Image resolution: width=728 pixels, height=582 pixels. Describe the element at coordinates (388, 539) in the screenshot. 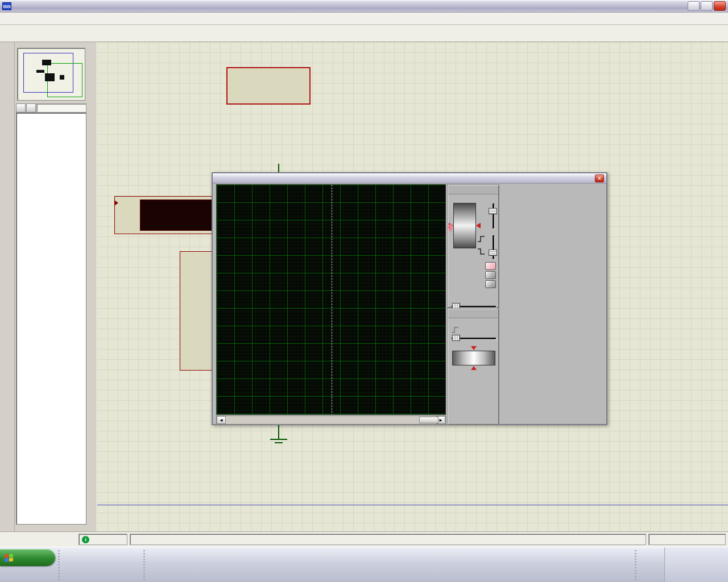

I see `simulation-status-box` at that location.